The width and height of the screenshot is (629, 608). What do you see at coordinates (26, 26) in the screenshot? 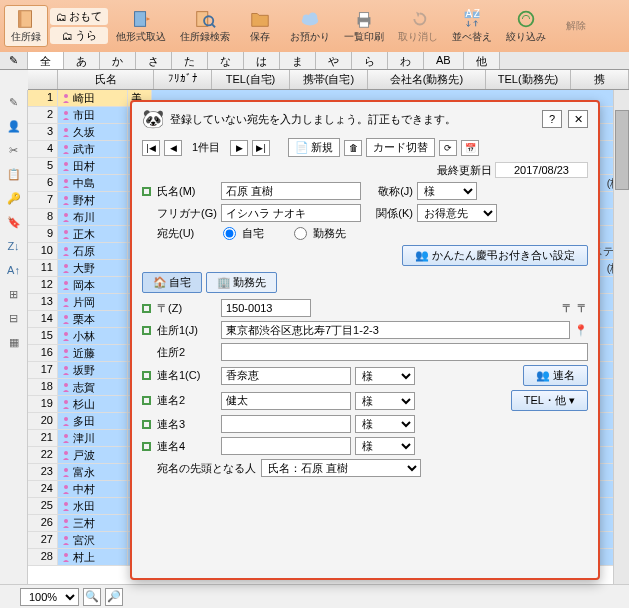
I see `addressbook-button: 住所録` at bounding box center [26, 26].